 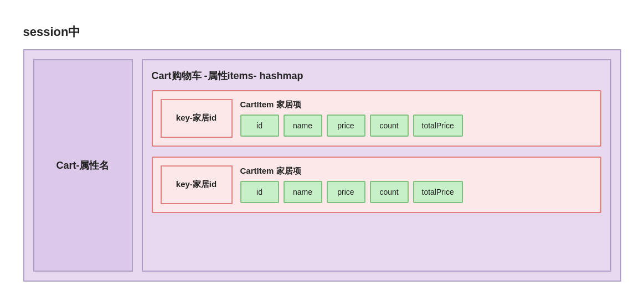 I want to click on hashmap-row-2: key-家居id CartItem 家居项 id name, so click(x=377, y=185).